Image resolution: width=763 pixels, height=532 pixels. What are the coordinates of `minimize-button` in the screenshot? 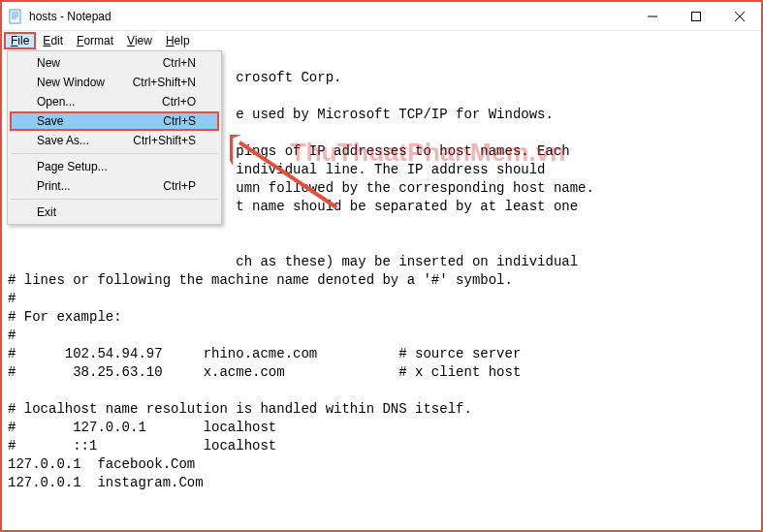 It's located at (652, 16).